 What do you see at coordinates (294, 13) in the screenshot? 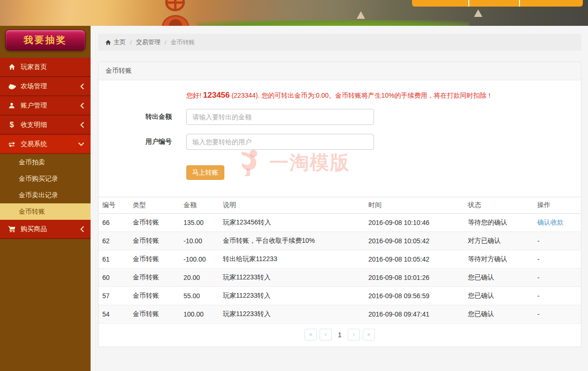
I see `header-banner` at bounding box center [294, 13].